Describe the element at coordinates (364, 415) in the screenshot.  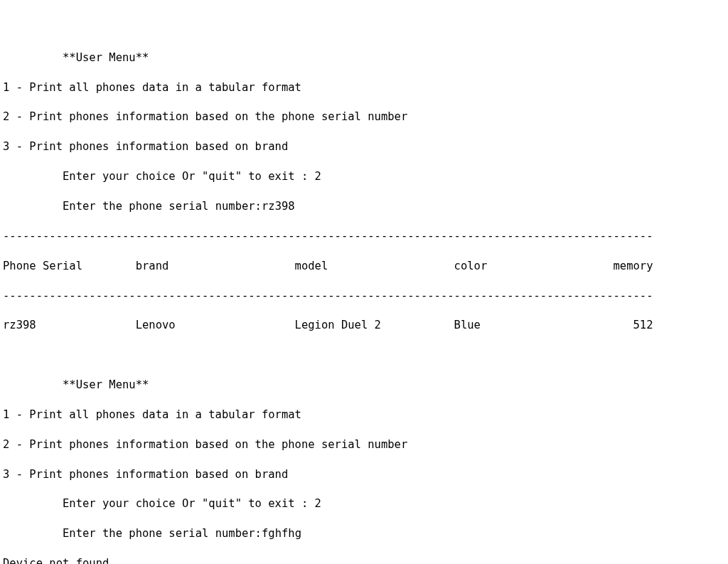
I see `menu-option-1-2: 1 - Print all phones data in a tabular f…` at that location.